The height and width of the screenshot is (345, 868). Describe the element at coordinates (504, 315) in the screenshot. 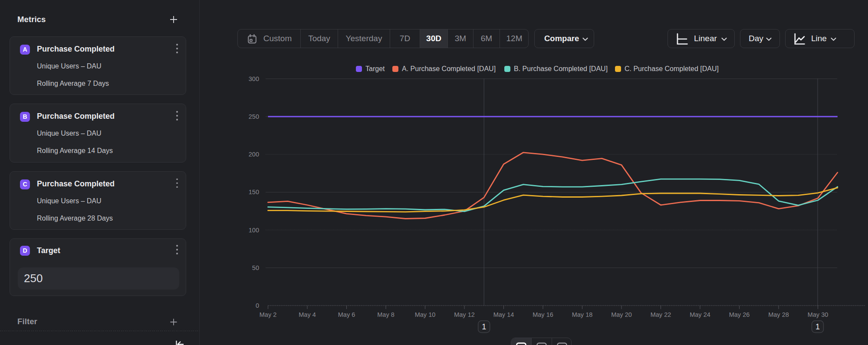

I see `svg-text: May 14` at that location.